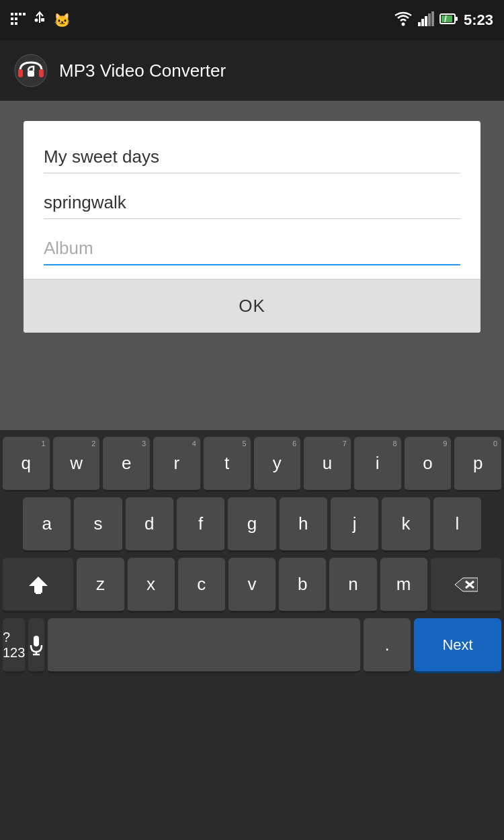 This screenshot has width=504, height=840. Describe the element at coordinates (252, 249) in the screenshot. I see `dialog-field-album` at that location.